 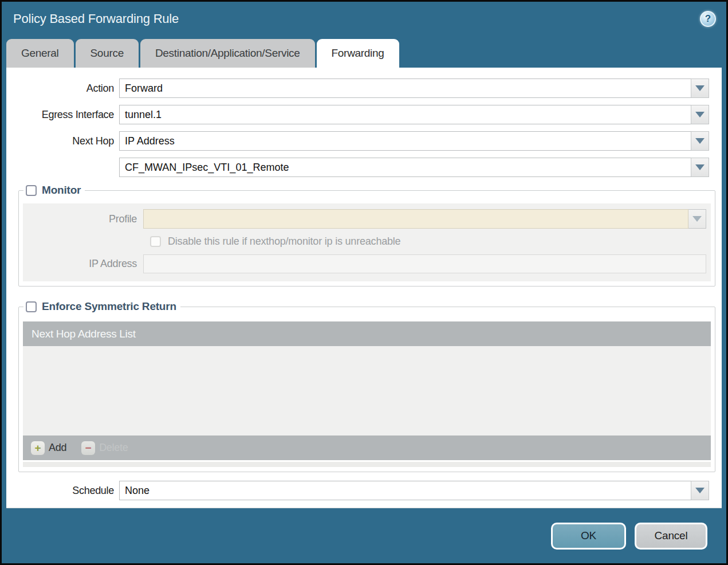 What do you see at coordinates (700, 167) in the screenshot?
I see `next-hop-address-dropdown-button` at bounding box center [700, 167].